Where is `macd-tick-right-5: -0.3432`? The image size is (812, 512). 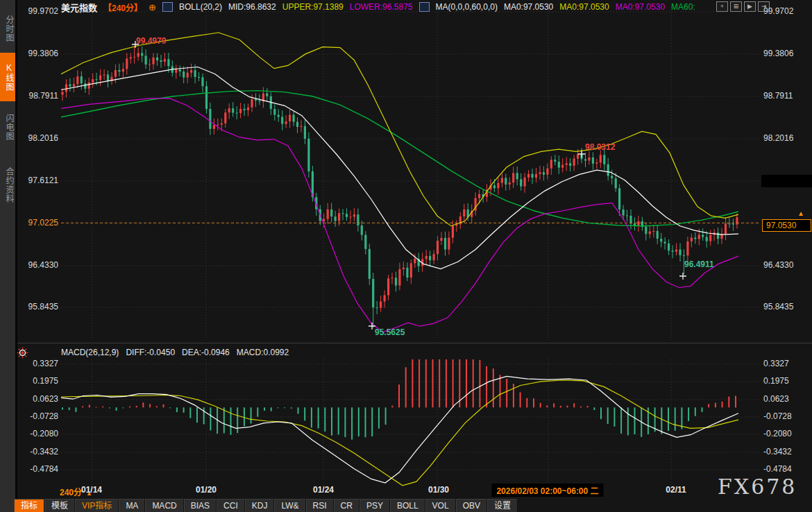
macd-tick-right-5: -0.3432 is located at coordinates (786, 452).